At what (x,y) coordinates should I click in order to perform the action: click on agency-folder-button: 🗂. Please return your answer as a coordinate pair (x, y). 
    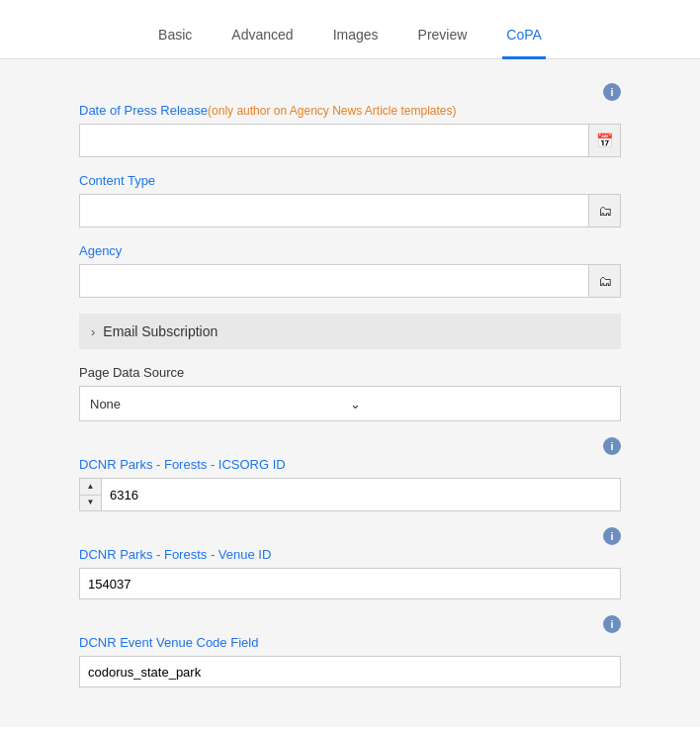
    Looking at the image, I should click on (604, 281).